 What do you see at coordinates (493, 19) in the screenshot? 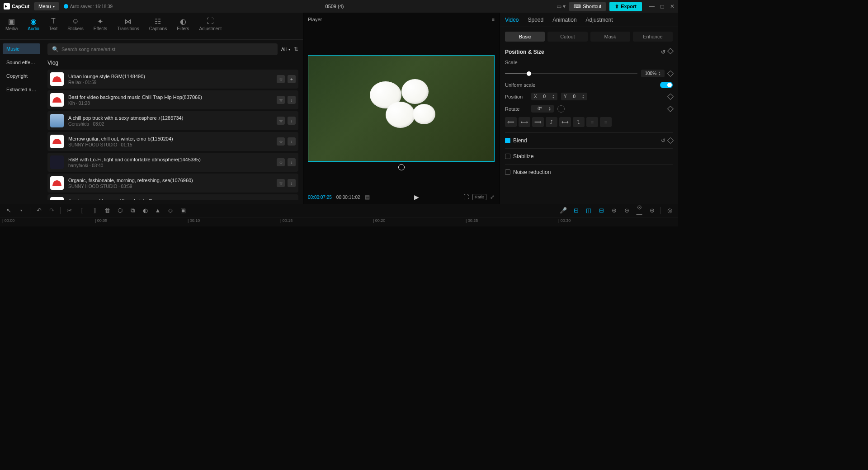
I see `player-menu-icon: ≡` at bounding box center [493, 19].